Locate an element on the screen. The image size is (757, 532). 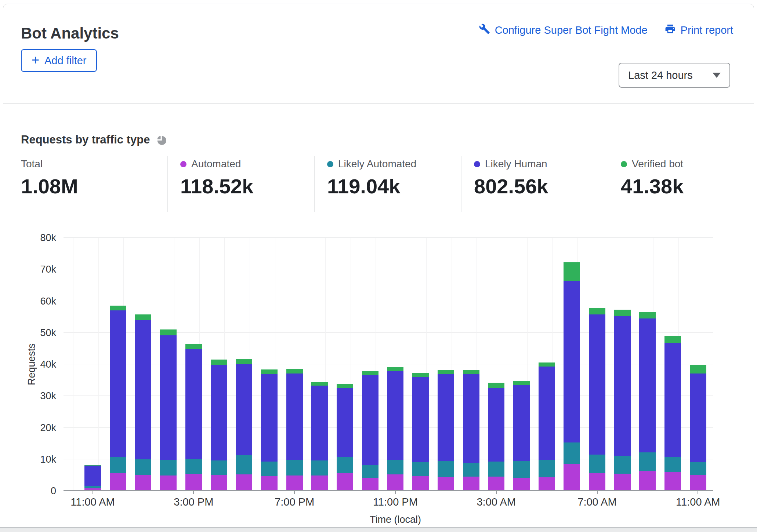
bar-7-00-am is located at coordinates (597, 399).